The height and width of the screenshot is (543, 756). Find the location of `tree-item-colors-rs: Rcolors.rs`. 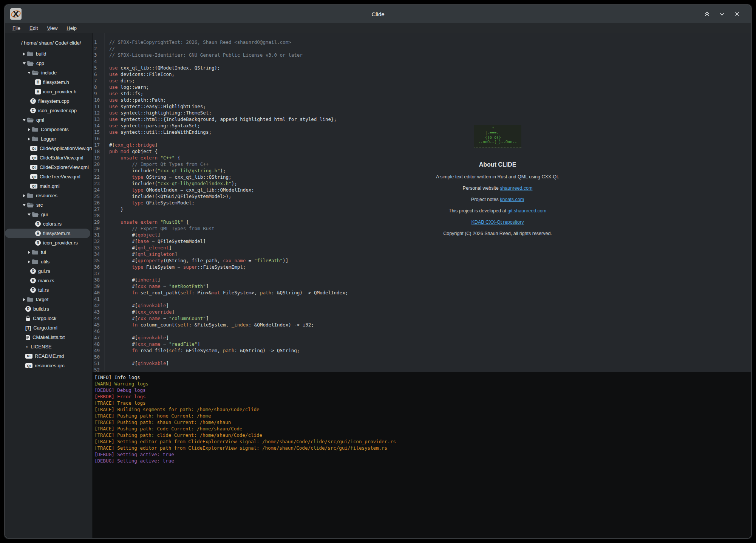

tree-item-colors-rs: Rcolors.rs is located at coordinates (48, 224).